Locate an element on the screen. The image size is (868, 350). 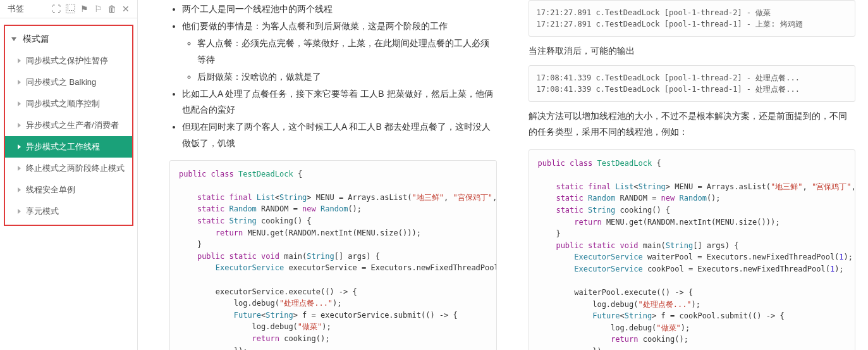
sidebar-item-6: 线程安全单例 is located at coordinates (68, 190).